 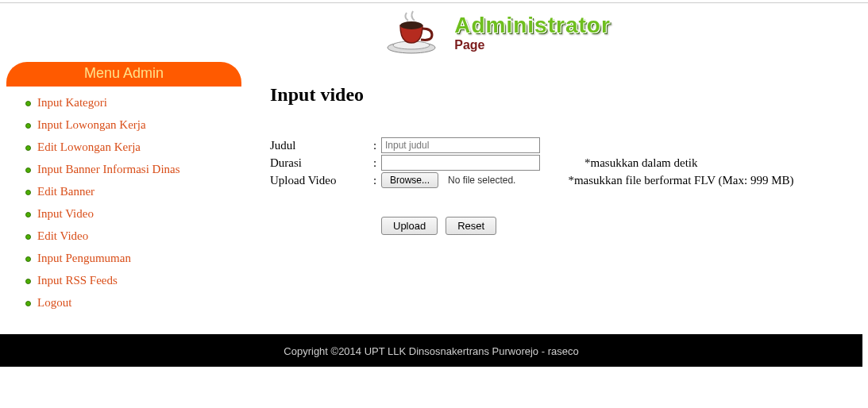 What do you see at coordinates (461, 145) in the screenshot?
I see `judul-input` at bounding box center [461, 145].